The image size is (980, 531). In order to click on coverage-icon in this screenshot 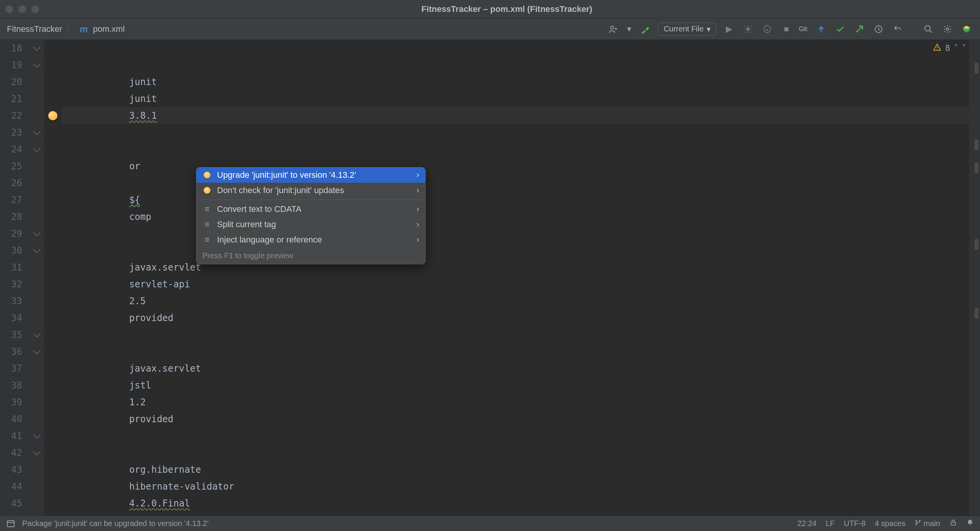, I will do `click(767, 29)`.